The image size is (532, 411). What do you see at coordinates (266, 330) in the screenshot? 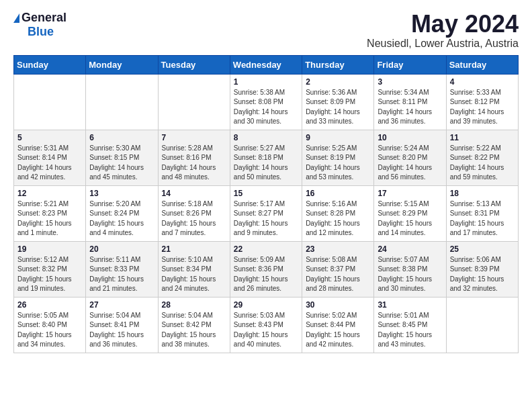
I see `day-info: Sunrise: 5:03 AM Sunset: 8:43 PM Dayligh…` at bounding box center [266, 330].